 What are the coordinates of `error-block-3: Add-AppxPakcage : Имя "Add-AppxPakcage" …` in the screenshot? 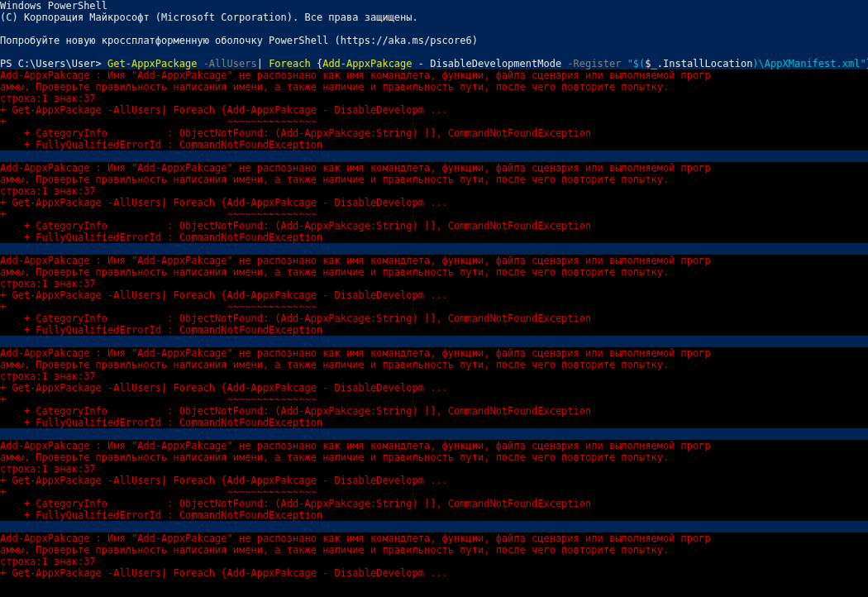 It's located at (434, 295).